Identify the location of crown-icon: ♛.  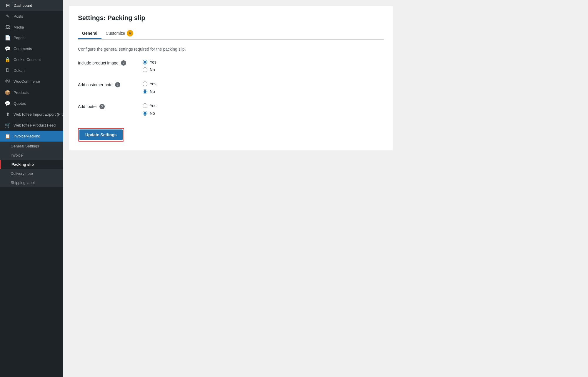
(130, 33).